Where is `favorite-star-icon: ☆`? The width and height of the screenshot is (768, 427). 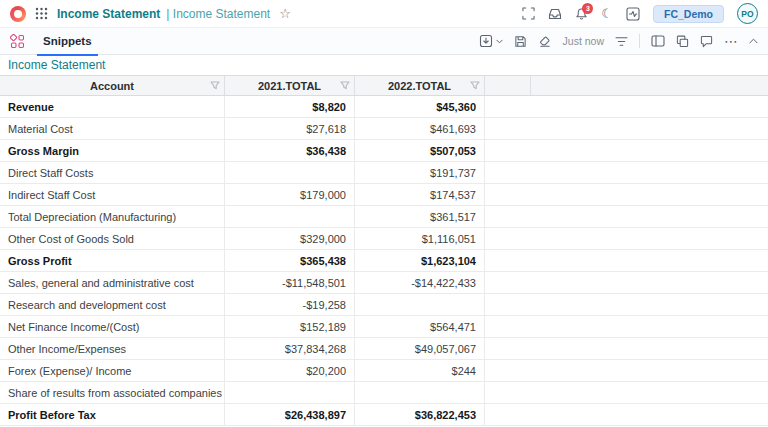 favorite-star-icon: ☆ is located at coordinates (285, 14).